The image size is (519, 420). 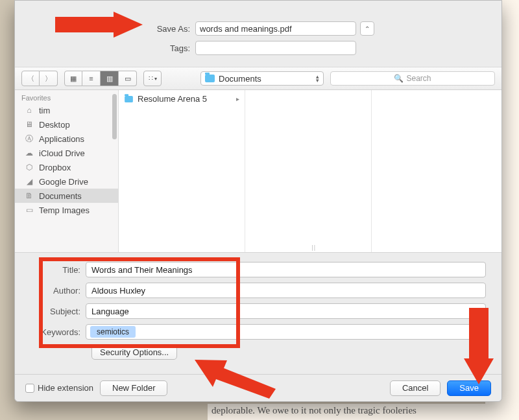 I want to click on nav-buttons: 〈 〉, so click(x=40, y=78).